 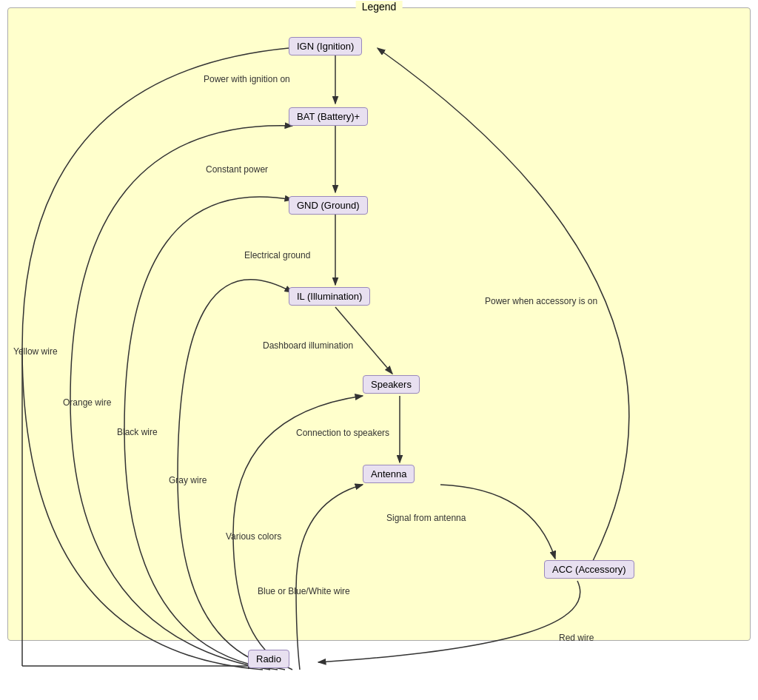 What do you see at coordinates (308, 346) in the screenshot?
I see `label-dashboard-illumination: Dashboard illumination` at bounding box center [308, 346].